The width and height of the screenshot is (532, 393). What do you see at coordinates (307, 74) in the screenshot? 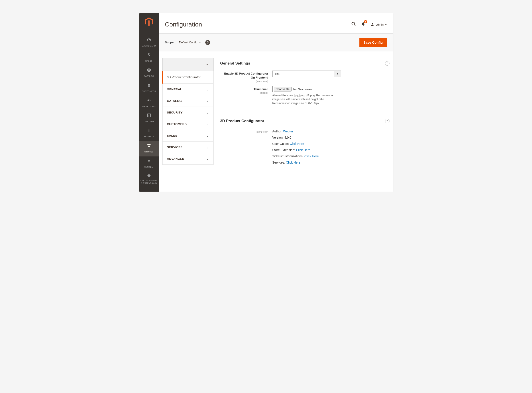
I see `enable-select: Yes ▼` at bounding box center [307, 74].